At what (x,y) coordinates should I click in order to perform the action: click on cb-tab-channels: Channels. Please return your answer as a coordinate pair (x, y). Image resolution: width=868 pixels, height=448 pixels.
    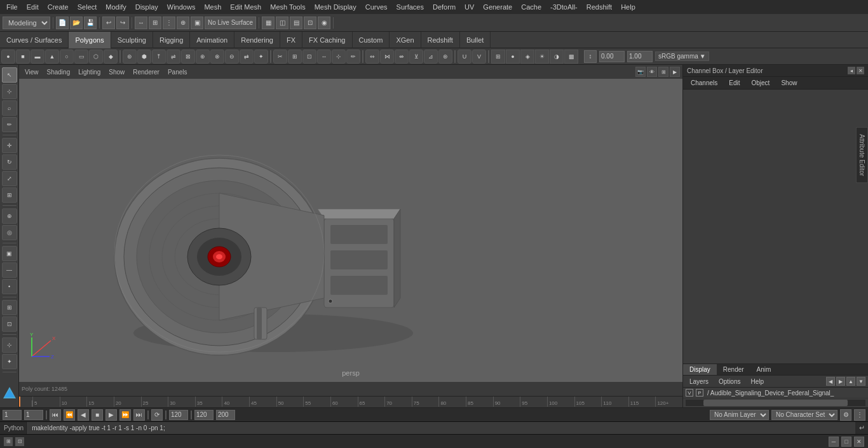
    Looking at the image, I should click on (704, 83).